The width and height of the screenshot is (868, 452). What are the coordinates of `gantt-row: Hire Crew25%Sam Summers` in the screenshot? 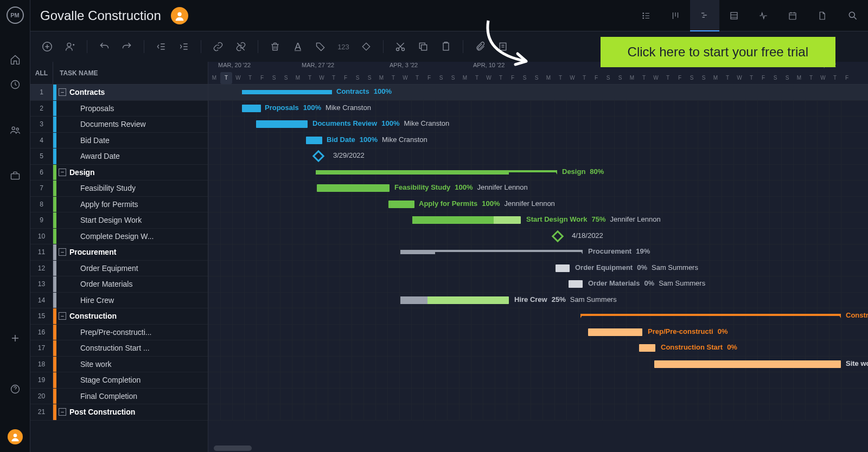 It's located at (538, 301).